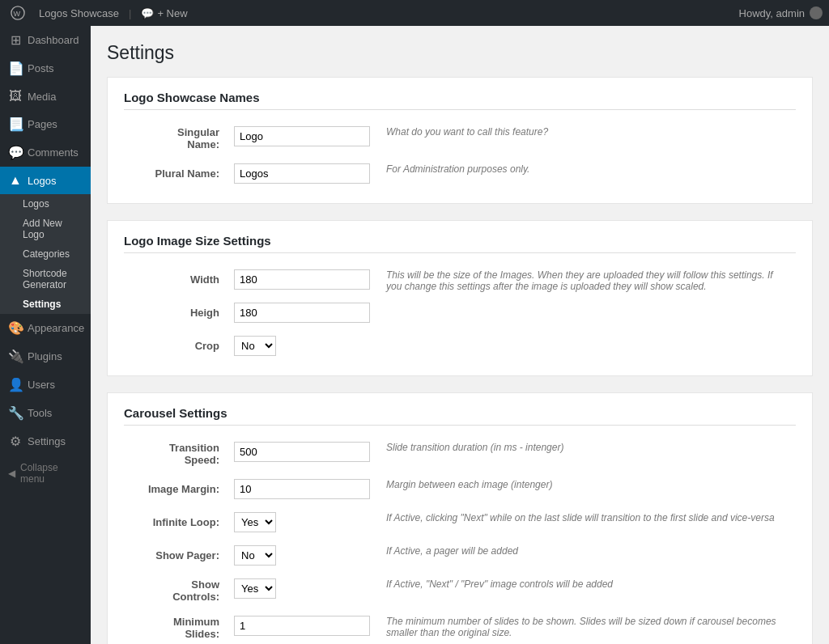 Image resolution: width=829 pixels, height=644 pixels. What do you see at coordinates (460, 244) in the screenshot?
I see `image-size-section-title: Logo Image Size Settings` at bounding box center [460, 244].